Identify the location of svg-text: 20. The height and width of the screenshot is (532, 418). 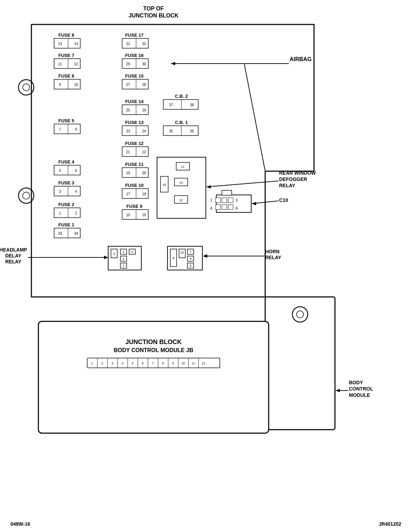
(144, 173).